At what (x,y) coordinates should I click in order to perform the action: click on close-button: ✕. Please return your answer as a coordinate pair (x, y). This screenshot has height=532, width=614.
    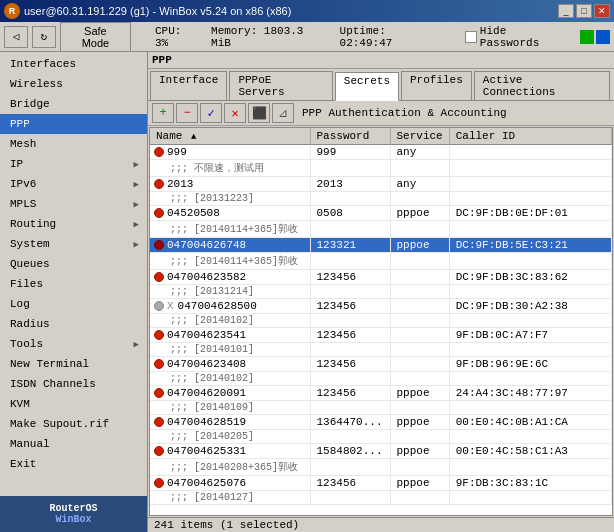
    Looking at the image, I should click on (602, 11).